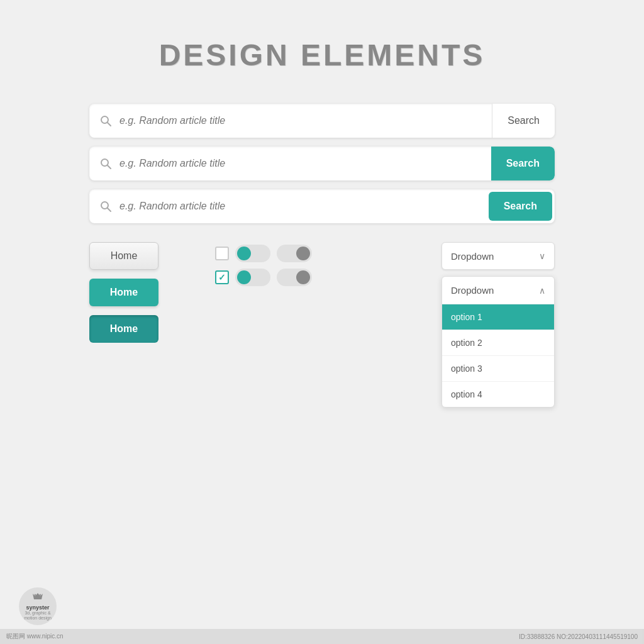 This screenshot has height=644, width=644. I want to click on bottom-bar-left: 昵图网 www.nipic.cn, so click(35, 636).